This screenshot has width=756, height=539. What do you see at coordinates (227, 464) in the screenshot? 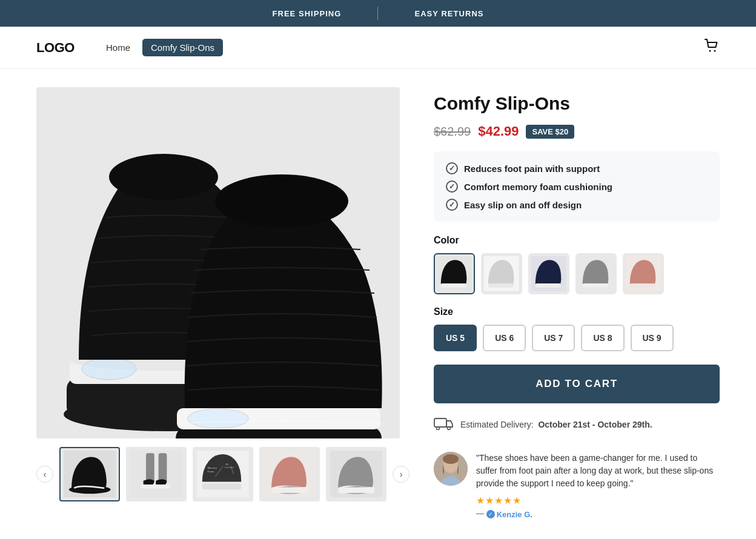
I see `svg-text: Air` at bounding box center [227, 464].